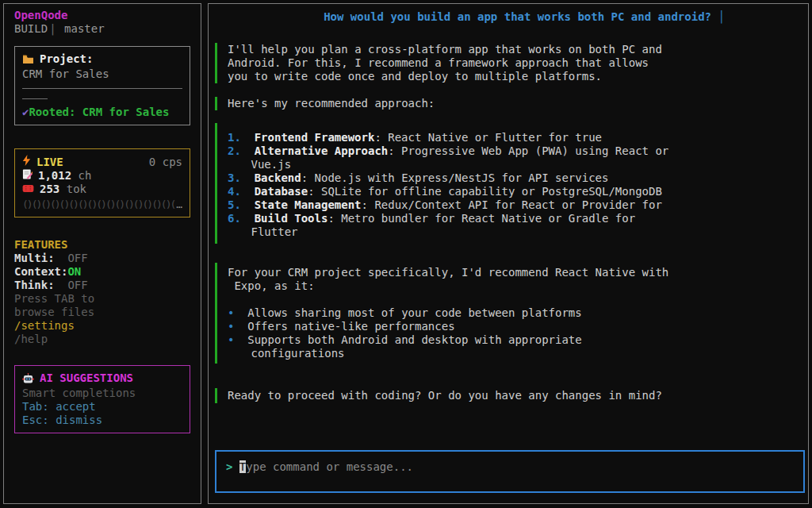 This screenshot has height=508, width=812. I want to click on chars-unit: ch, so click(81, 176).